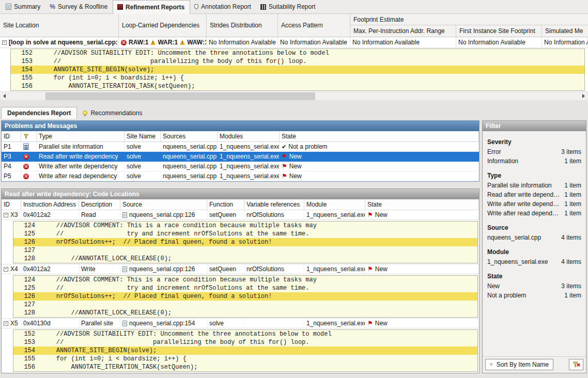  What do you see at coordinates (29, 166) in the screenshot?
I see `severity-cell` at bounding box center [29, 166].